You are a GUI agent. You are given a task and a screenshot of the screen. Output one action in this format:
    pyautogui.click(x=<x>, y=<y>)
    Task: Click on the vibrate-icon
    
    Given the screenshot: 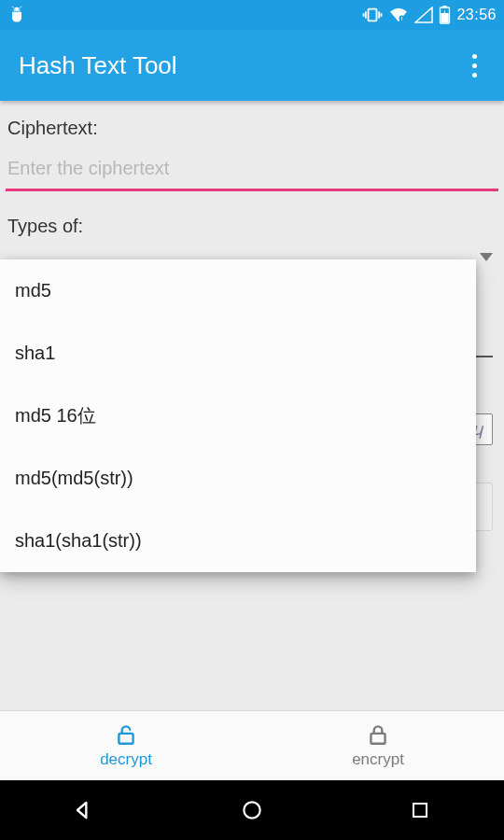 What is the action you would take?
    pyautogui.click(x=372, y=15)
    